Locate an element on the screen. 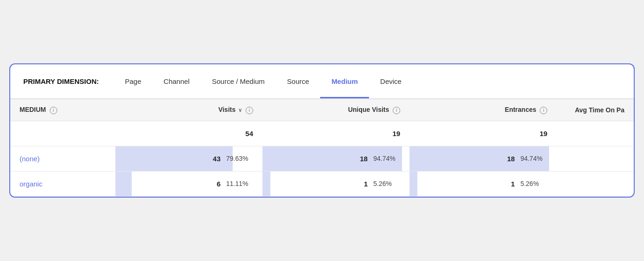 Image resolution: width=644 pixels, height=261 pixels. visits-sort-arrow: ∨ is located at coordinates (240, 110).